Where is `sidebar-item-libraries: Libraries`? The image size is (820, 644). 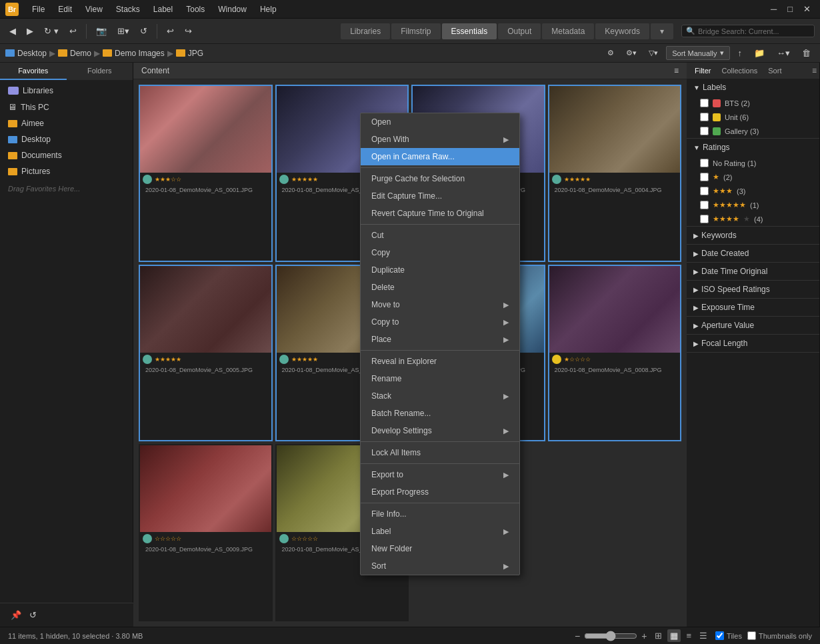 sidebar-item-libraries: Libraries is located at coordinates (67, 91).